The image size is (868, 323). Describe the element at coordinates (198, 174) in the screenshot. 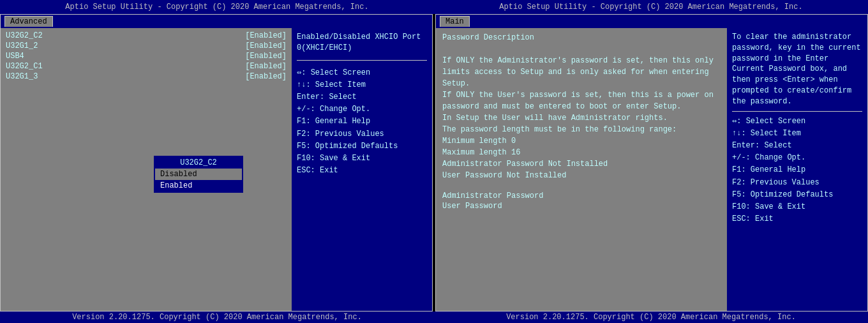

I see `dropdown-option-disabled: Disabled` at that location.